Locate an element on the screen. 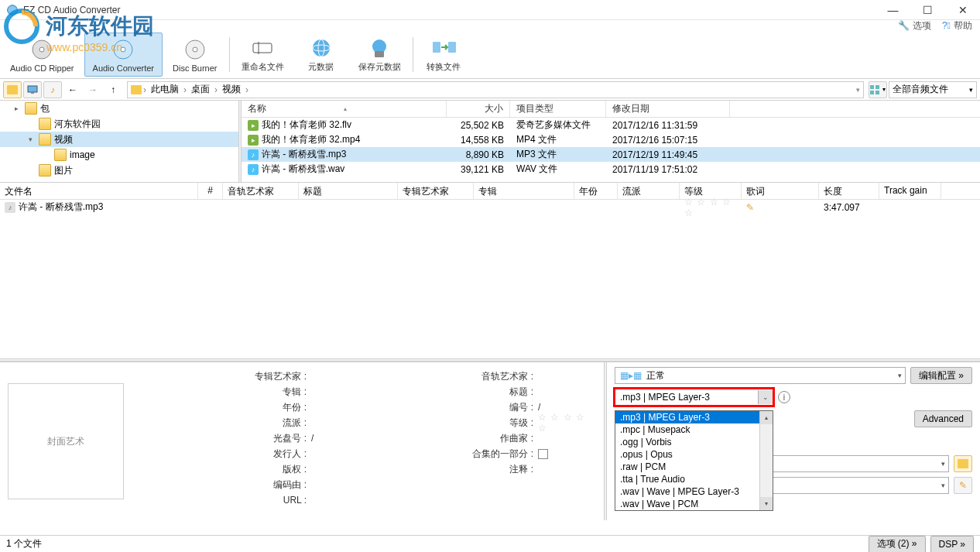 This screenshot has height=552, width=980. col-albumartist: 专辑艺术家 is located at coordinates (436, 190).